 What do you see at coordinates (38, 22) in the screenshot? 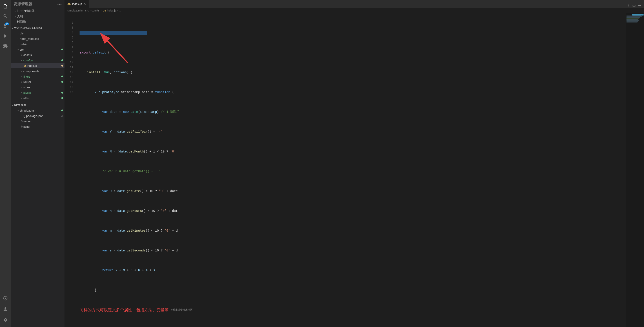
I see `sidebar-item-timeline: › 时间线` at bounding box center [38, 22].